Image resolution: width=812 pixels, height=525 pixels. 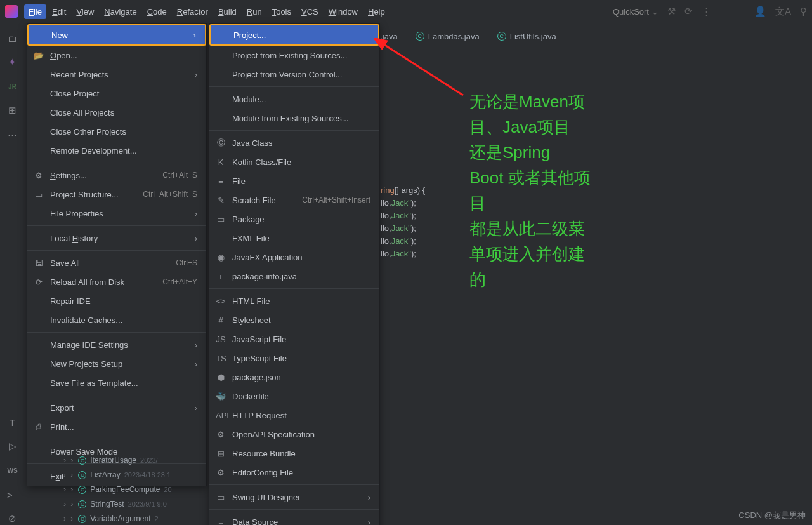 What do you see at coordinates (294, 497) in the screenshot?
I see `menu-item-swing-ui-designer: ▭Swing UI Designer›` at bounding box center [294, 497].